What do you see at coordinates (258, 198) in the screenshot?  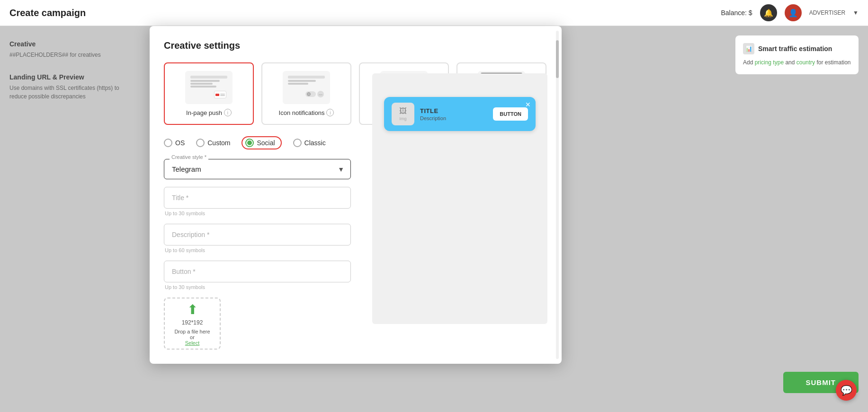 I see `title-input` at bounding box center [258, 198].